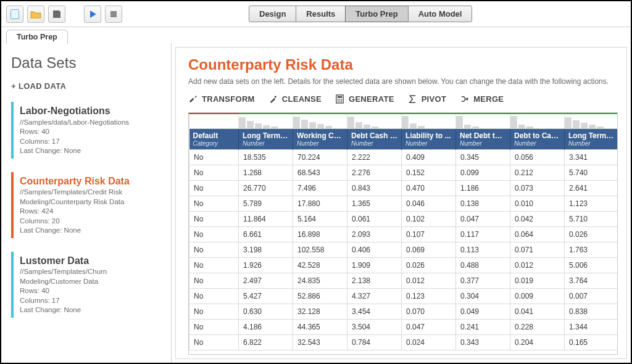 The height and width of the screenshot is (364, 632). Describe the element at coordinates (214, 139) in the screenshot. I see `column-header: DefaultCategory` at that location.